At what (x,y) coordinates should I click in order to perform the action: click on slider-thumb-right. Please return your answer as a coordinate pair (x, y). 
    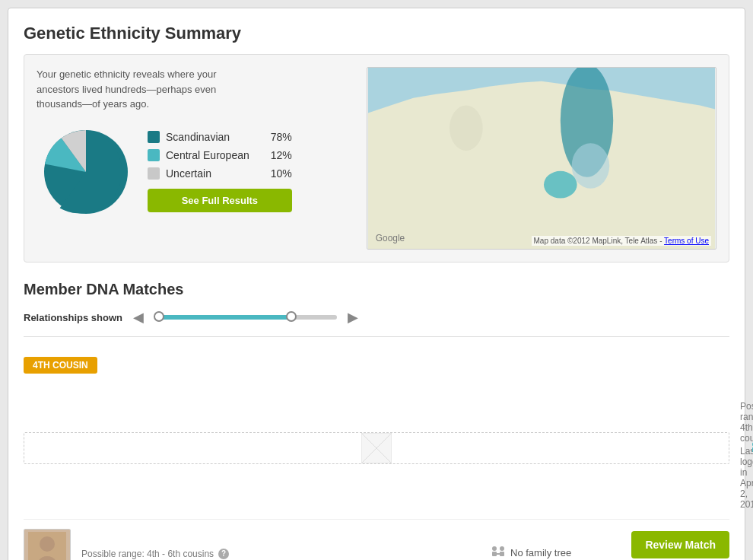
    Looking at the image, I should click on (291, 317).